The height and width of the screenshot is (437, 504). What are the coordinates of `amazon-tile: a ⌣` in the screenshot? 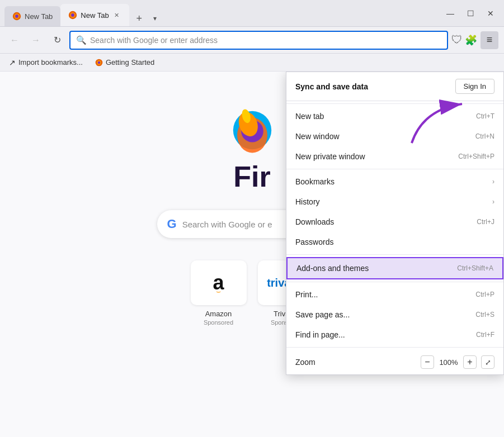 It's located at (219, 283).